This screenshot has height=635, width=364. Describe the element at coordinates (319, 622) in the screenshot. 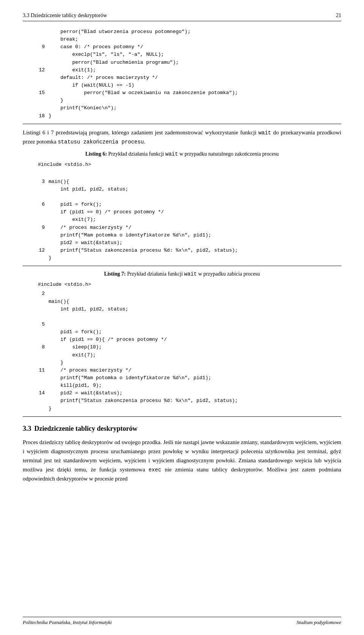

I see `footer-right: Studium podyplomowe` at that location.